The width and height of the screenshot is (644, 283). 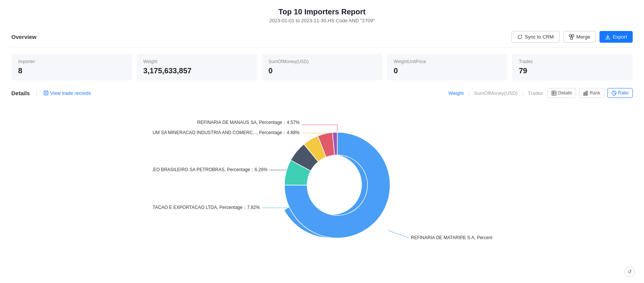 I want to click on view-trade-records-link: View trade records, so click(x=67, y=93).